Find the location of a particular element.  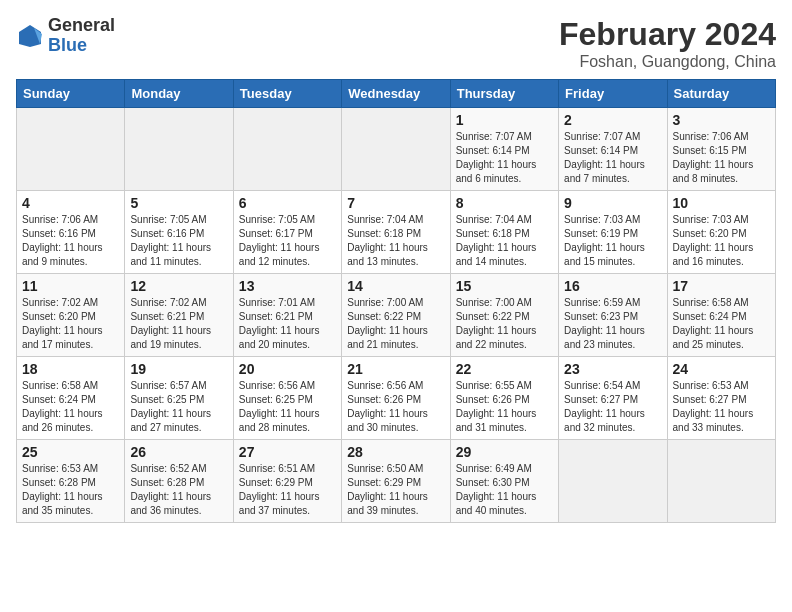

day-info: Sunrise: 7:06 AM Sunset: 6:16 PM Dayligh… is located at coordinates (70, 241).